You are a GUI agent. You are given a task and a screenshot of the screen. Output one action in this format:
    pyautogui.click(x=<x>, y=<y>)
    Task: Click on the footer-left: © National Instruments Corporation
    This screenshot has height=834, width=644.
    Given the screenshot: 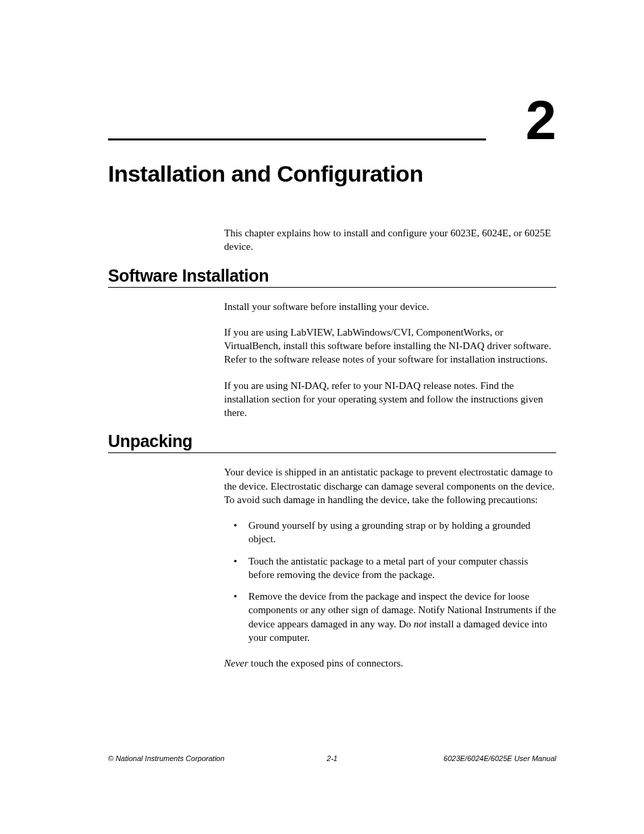 What is the action you would take?
    pyautogui.click(x=166, y=758)
    